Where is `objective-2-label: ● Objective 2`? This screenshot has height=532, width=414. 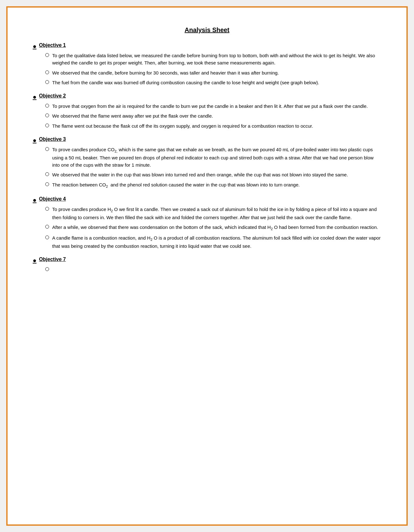
objective-2-label: ● Objective 2 is located at coordinates (207, 97).